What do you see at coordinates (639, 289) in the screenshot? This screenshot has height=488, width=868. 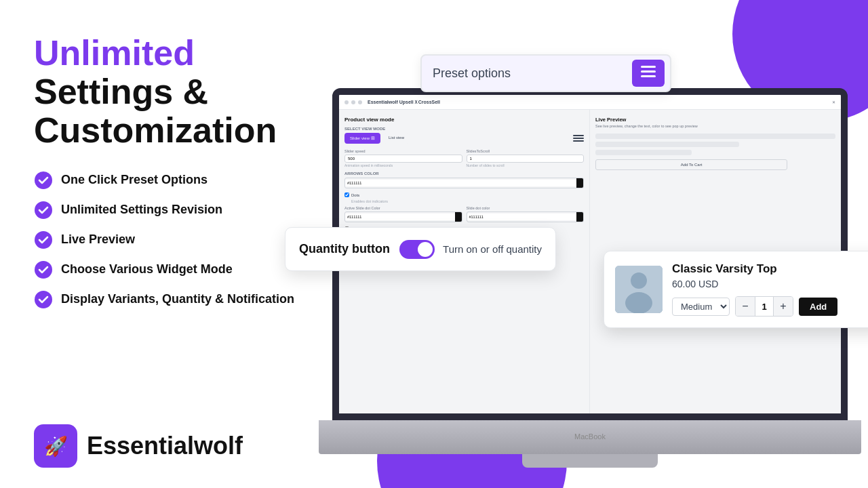 I see `product-image-svg` at bounding box center [639, 289].